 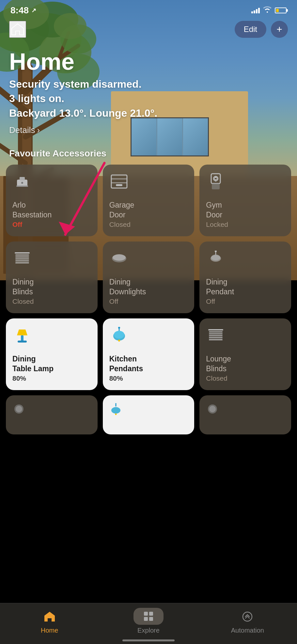 What do you see at coordinates (148, 152) in the screenshot?
I see `accessories-title: Favourite Accessories` at bounding box center [148, 152].